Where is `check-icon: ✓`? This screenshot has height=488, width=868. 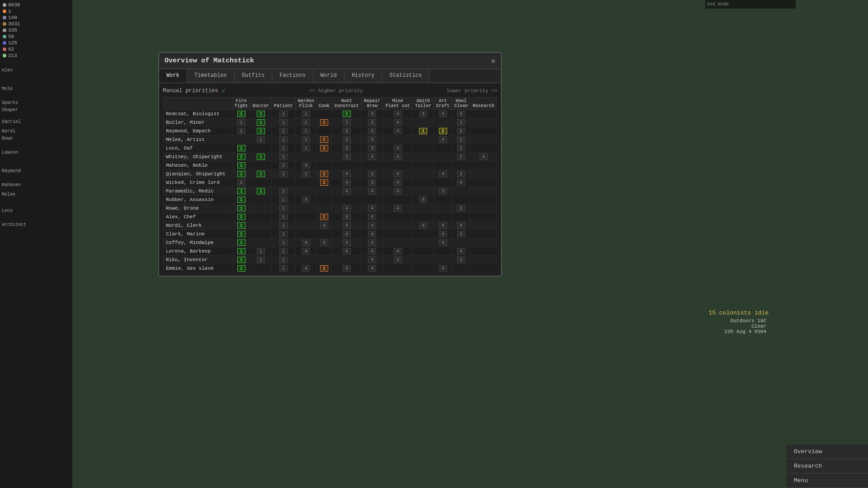
check-icon: ✓ is located at coordinates (223, 90).